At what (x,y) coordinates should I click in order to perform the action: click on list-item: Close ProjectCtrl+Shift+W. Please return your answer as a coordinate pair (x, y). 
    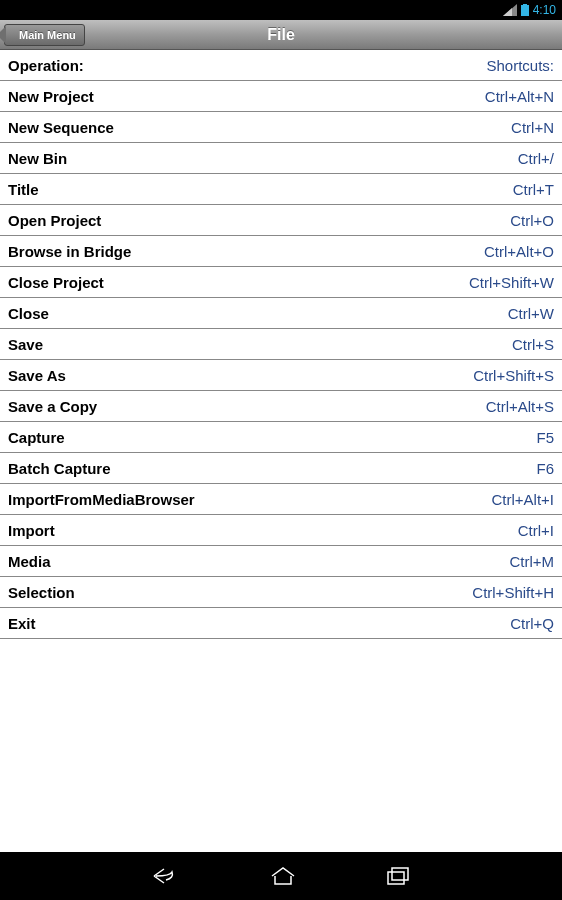
    Looking at the image, I should click on (281, 282).